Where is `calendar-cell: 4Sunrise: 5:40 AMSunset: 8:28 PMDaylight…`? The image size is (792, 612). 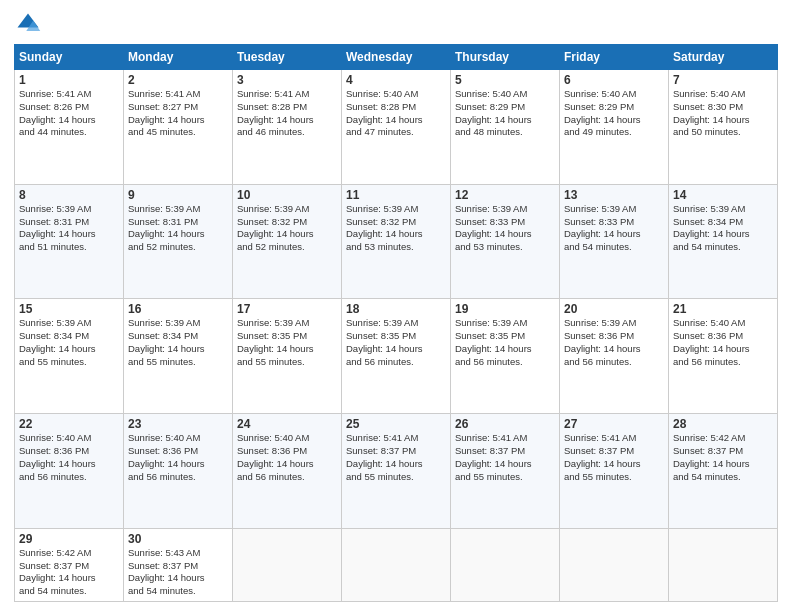 calendar-cell: 4Sunrise: 5:40 AMSunset: 8:28 PMDaylight… is located at coordinates (396, 128).